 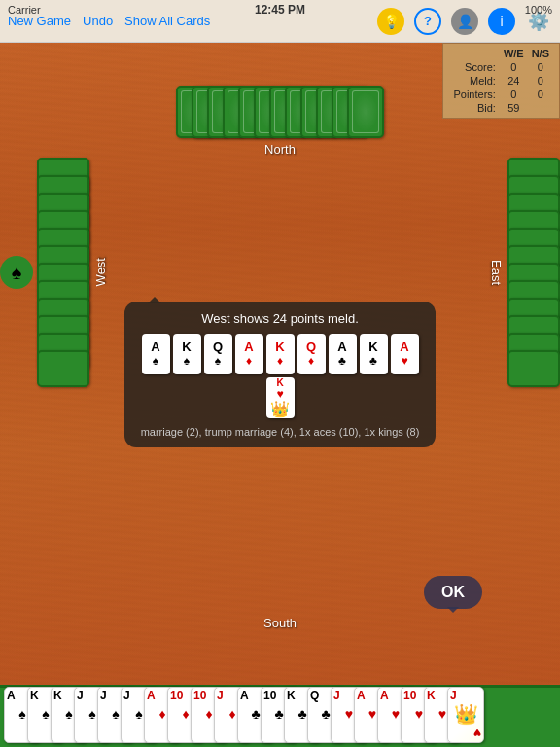 What do you see at coordinates (539, 21) in the screenshot?
I see `gear-icon: ⚙️` at bounding box center [539, 21].